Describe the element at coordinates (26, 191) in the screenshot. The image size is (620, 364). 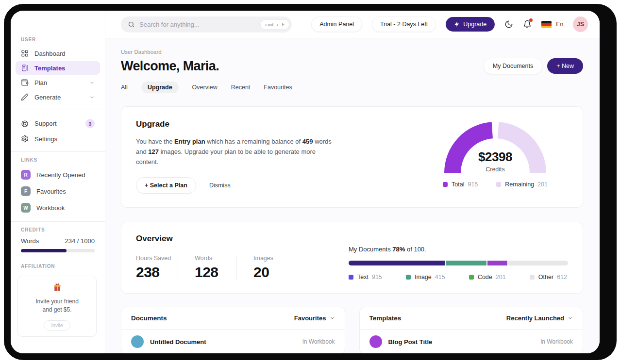
I see `link-badge-f: F` at that location.